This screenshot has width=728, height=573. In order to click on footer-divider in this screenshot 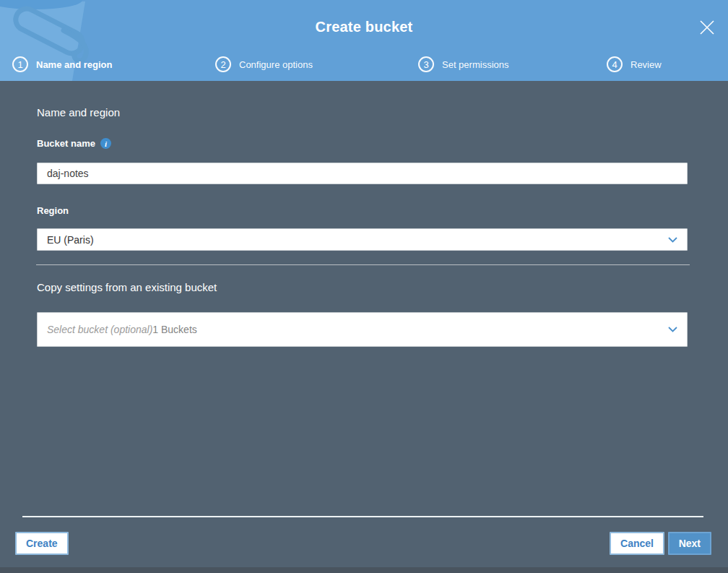, I will do `click(363, 517)`.